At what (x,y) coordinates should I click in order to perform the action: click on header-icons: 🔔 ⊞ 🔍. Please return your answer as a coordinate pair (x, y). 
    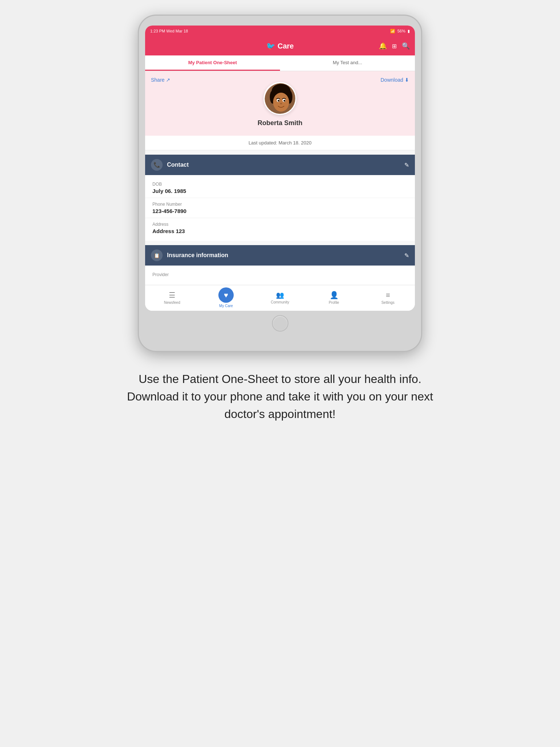
    Looking at the image, I should click on (394, 46).